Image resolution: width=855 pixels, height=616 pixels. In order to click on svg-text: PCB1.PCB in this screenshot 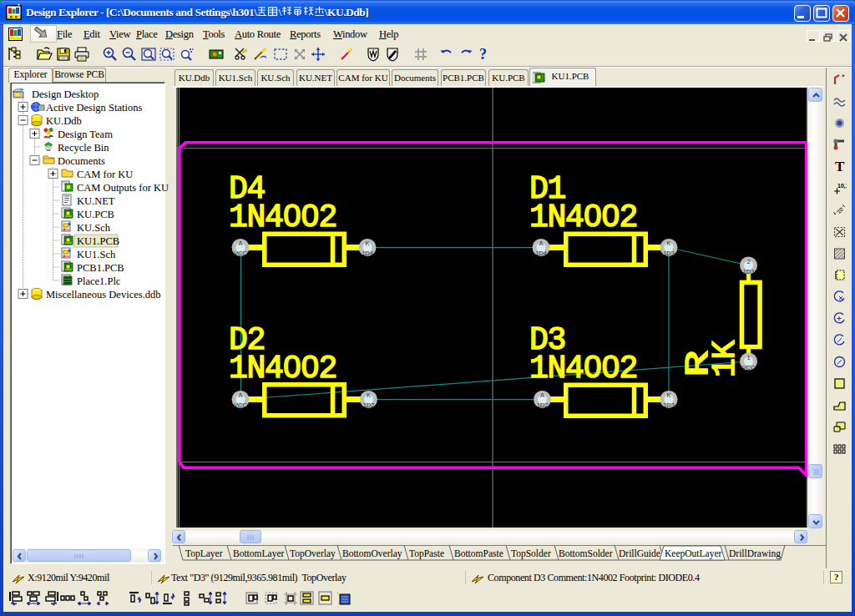, I will do `click(100, 268)`.